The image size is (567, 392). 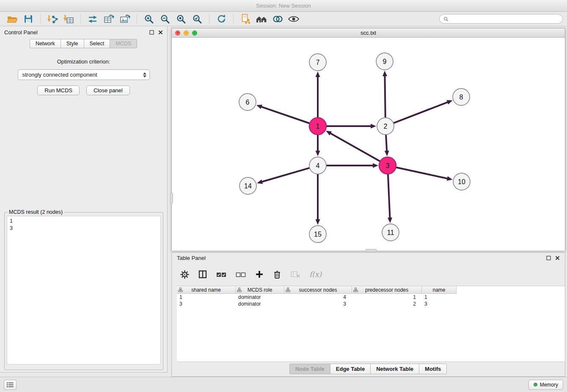 I want to click on mcds-result-group: MCDS result (2 nodes) 1 3, so click(x=84, y=290).